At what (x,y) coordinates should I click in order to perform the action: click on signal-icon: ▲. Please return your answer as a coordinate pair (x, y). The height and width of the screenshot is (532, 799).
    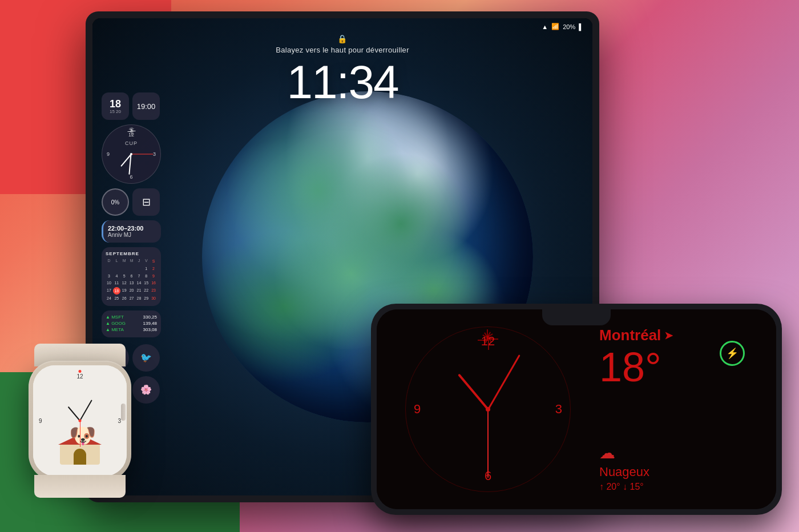
    Looking at the image, I should click on (544, 27).